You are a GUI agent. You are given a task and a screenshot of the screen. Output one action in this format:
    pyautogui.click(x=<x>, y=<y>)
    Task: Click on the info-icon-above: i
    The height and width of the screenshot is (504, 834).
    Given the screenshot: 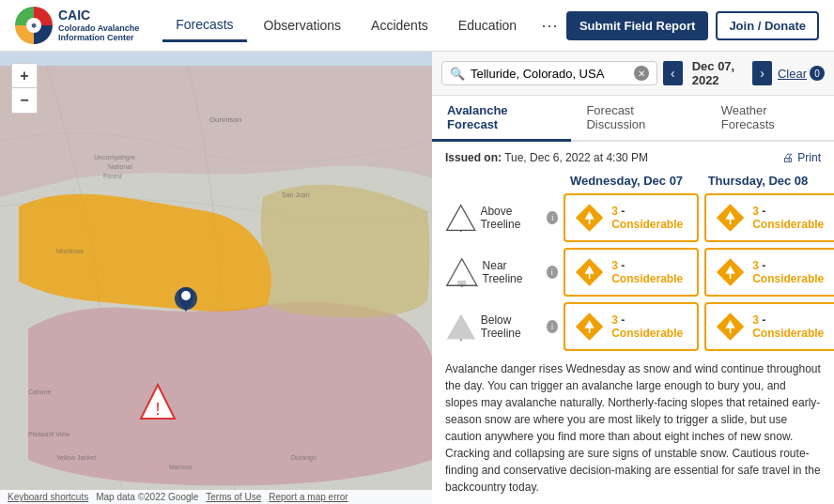 What is the action you would take?
    pyautogui.click(x=552, y=218)
    